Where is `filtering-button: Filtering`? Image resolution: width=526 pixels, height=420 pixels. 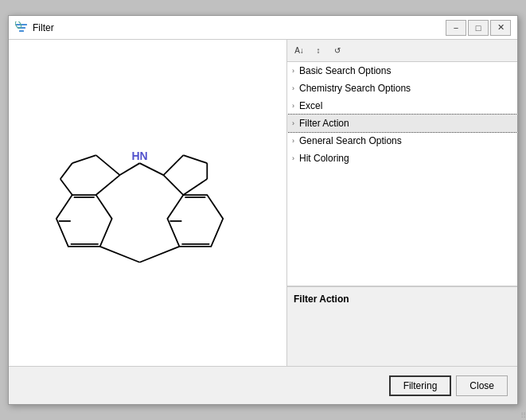 filtering-button: Filtering is located at coordinates (420, 386).